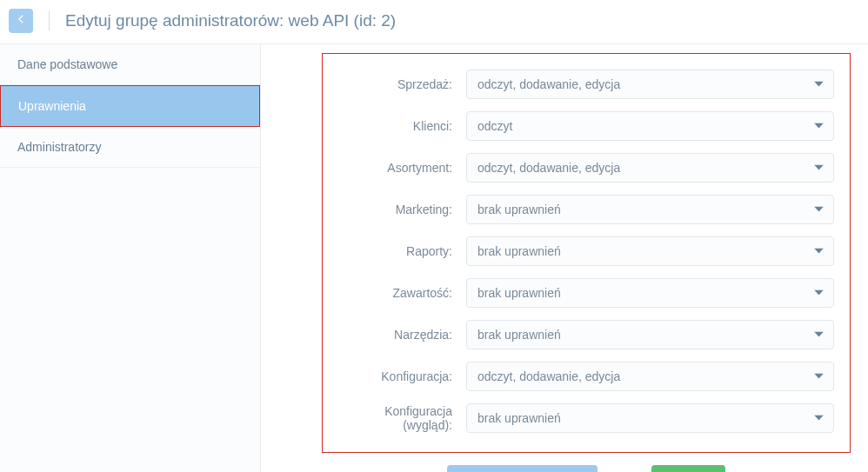 Image resolution: width=868 pixels, height=472 pixels. Describe the element at coordinates (586, 376) in the screenshot. I see `form-row-configuration: Konfiguracja: odczyt, dodawanie, edycja` at that location.